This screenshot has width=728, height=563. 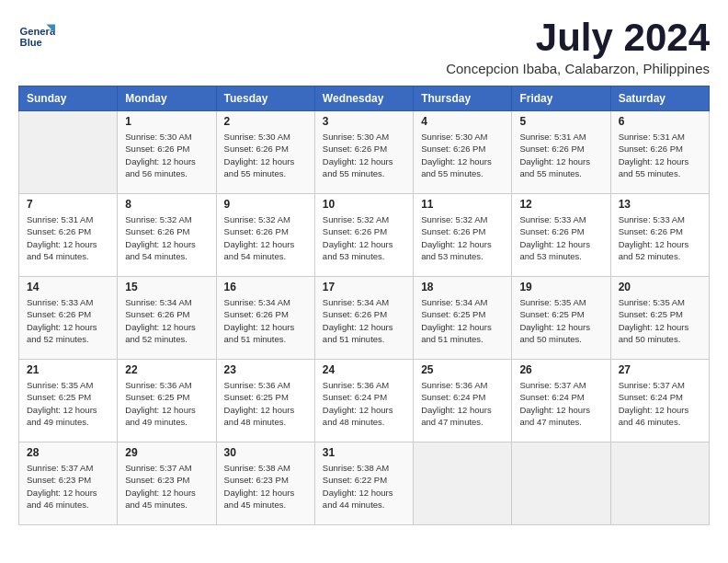 I want to click on day-number: 1, so click(x=166, y=121).